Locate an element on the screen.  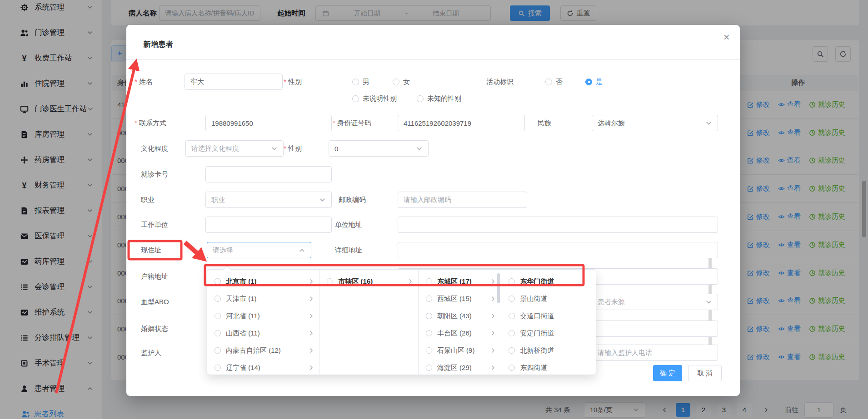
modal-divider is located at coordinates (433, 60).